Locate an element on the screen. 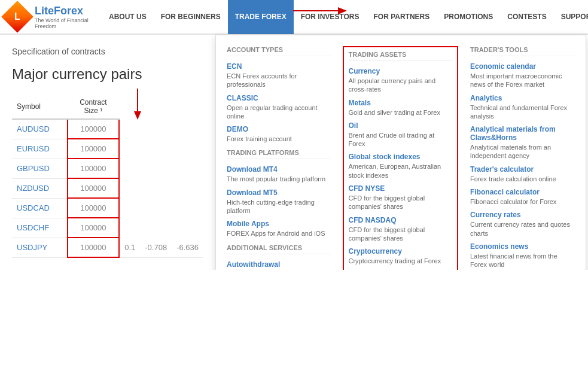 The image size is (588, 368). platforms-title: TRADING PLATFORMS is located at coordinates (279, 154).